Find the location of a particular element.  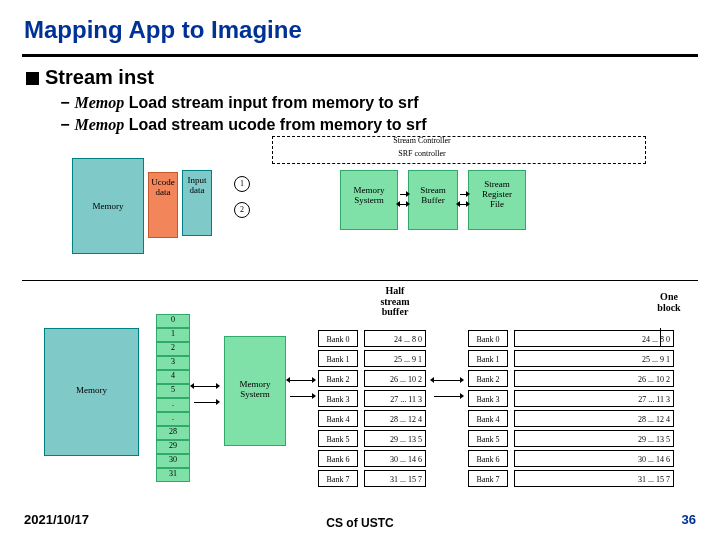

page-title: Mapping App to Imagine is located at coordinates (163, 30).